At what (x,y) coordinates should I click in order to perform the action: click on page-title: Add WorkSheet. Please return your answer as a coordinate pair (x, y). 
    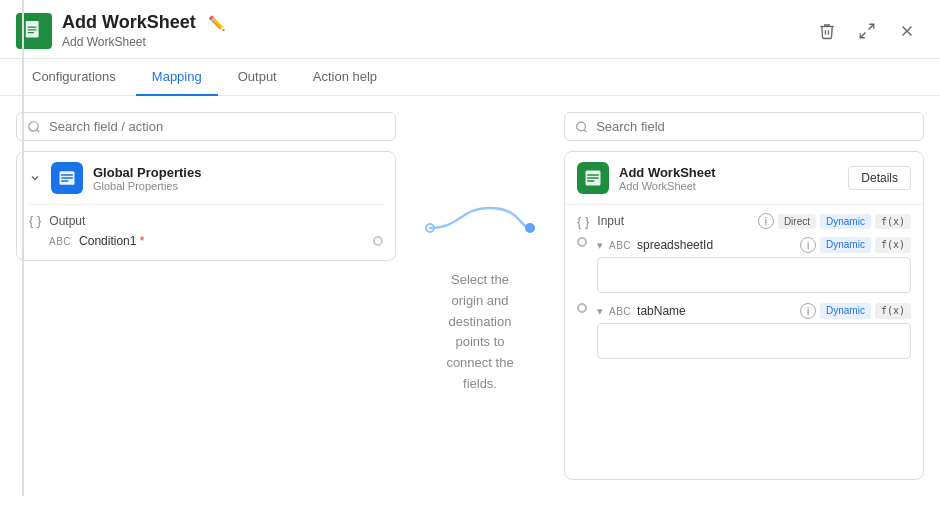
    Looking at the image, I should click on (129, 23).